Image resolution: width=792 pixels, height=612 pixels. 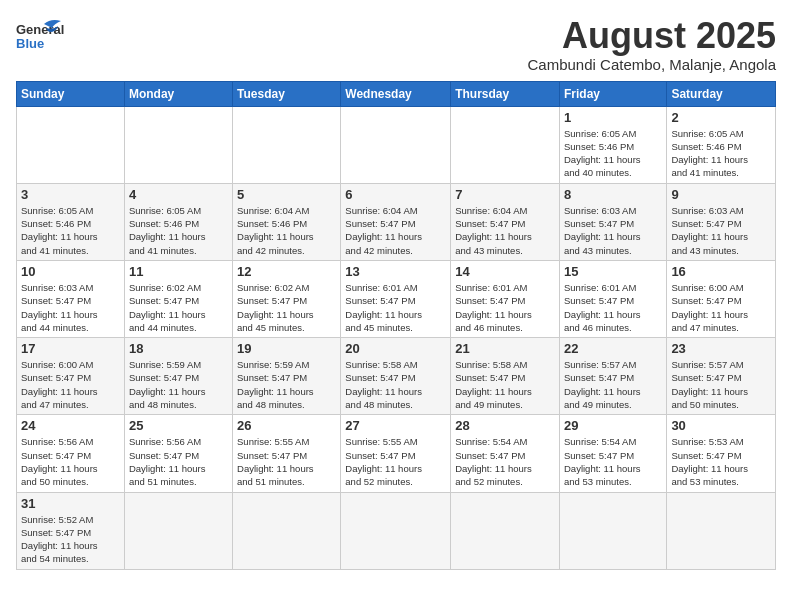 What do you see at coordinates (721, 272) in the screenshot?
I see `day-number: 16` at bounding box center [721, 272].